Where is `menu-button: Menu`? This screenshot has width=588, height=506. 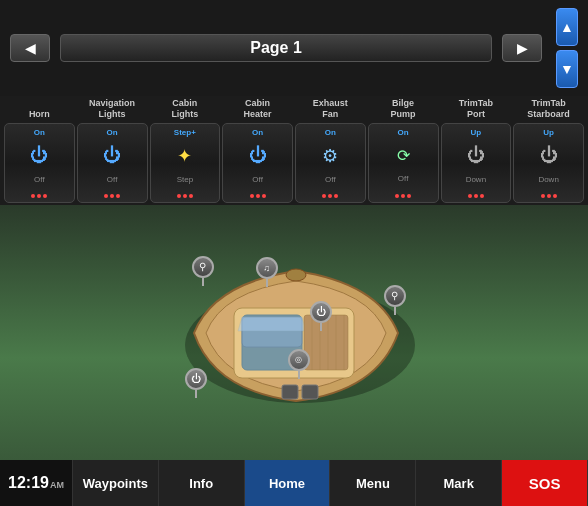 menu-button: Menu is located at coordinates (373, 483).